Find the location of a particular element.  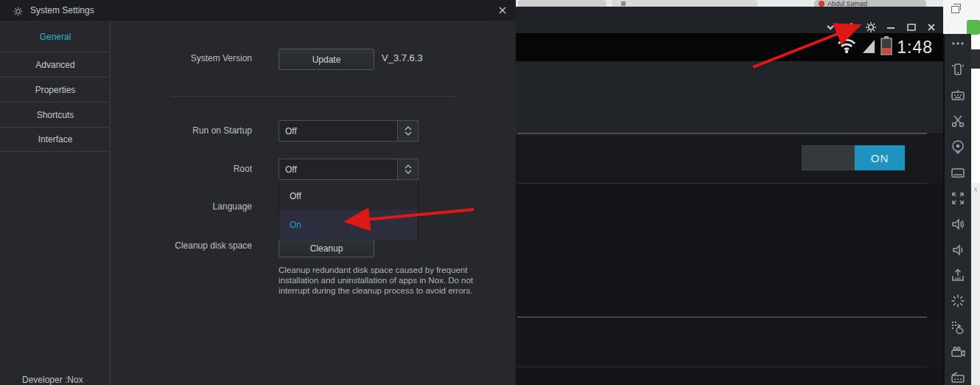

root-label: Root is located at coordinates (185, 169).